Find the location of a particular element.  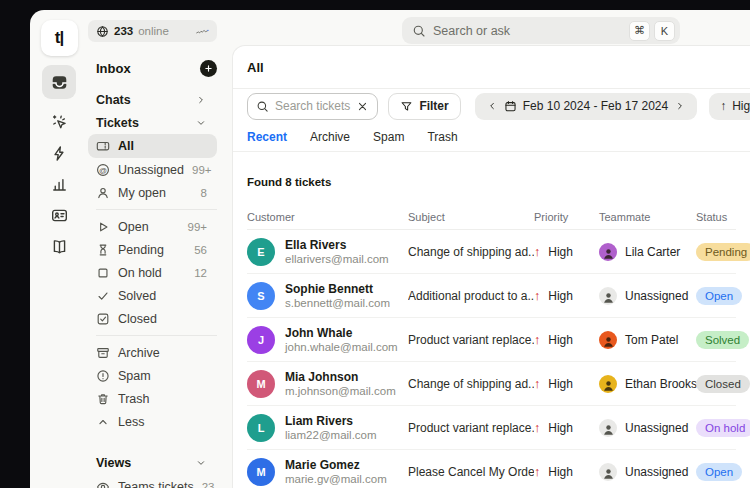

online-status-pill: 233 online is located at coordinates (152, 31).